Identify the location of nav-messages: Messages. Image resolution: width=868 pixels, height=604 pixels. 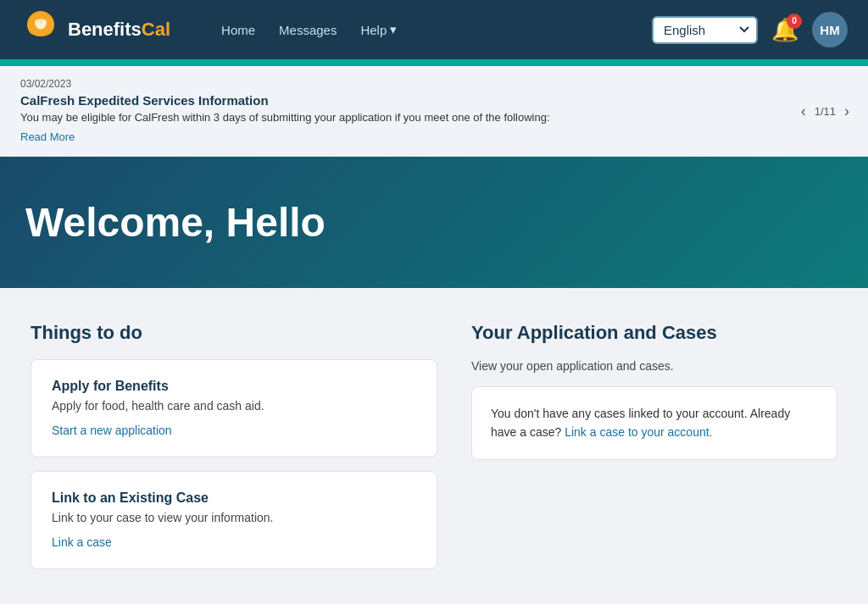
(308, 30).